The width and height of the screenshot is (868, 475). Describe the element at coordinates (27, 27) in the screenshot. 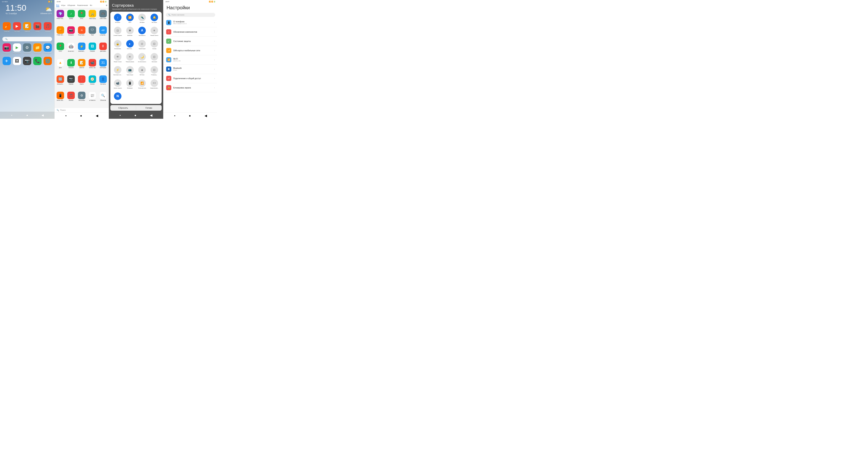

I see `list-item: 📝 Заметки` at that location.